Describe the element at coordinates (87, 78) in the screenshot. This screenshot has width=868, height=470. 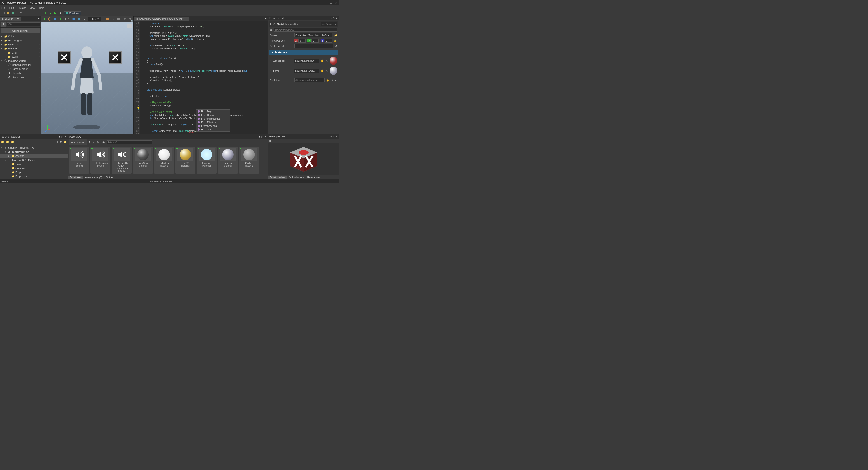
I see `viewport-3d` at that location.